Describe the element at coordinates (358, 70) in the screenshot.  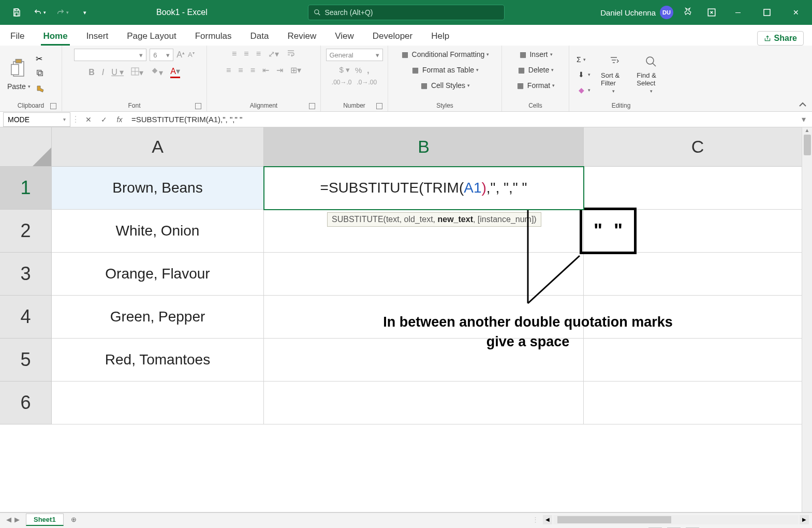
I see `percent-format-icon: %` at that location.